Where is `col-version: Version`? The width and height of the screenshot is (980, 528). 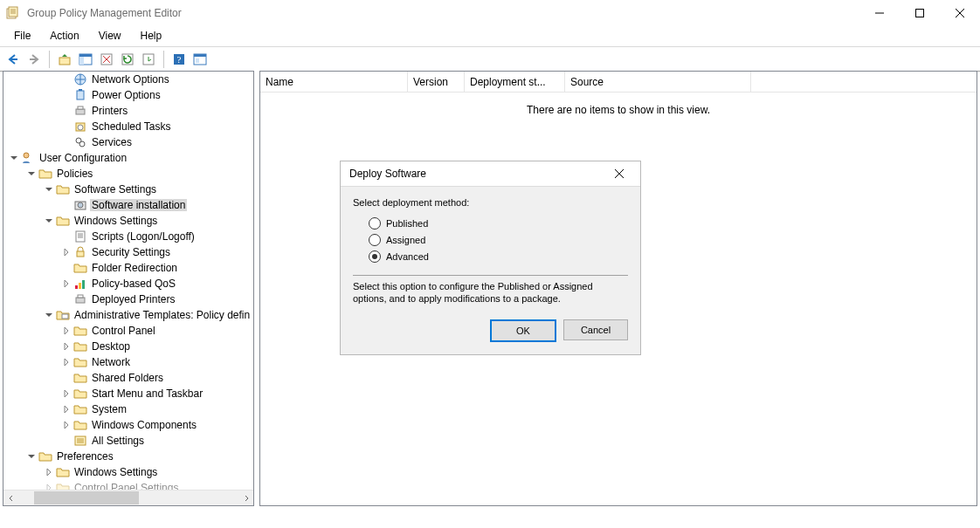
col-version: Version is located at coordinates (437, 82).